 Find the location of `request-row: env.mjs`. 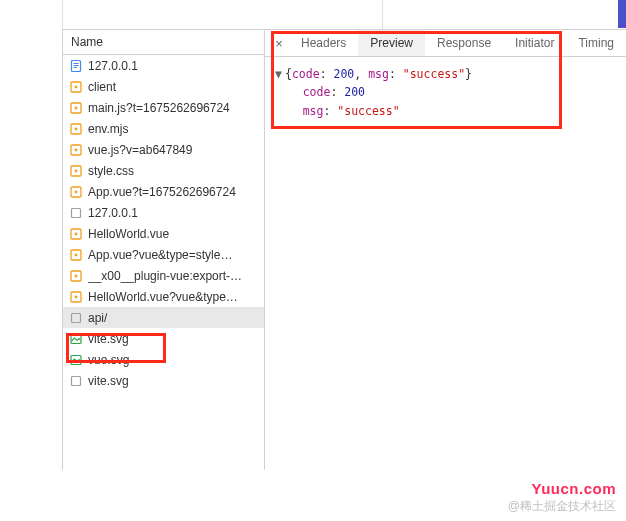

request-row: env.mjs is located at coordinates (164, 128).